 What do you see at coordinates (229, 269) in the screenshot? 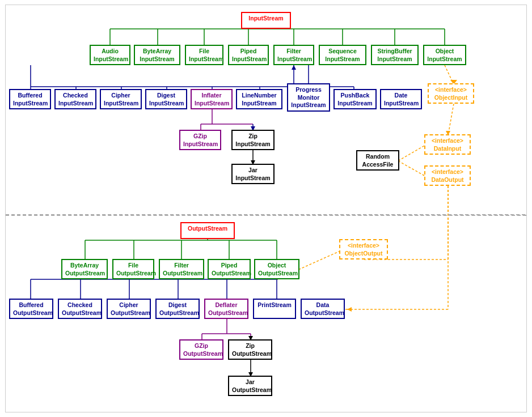
I see `piped-outputstream-node: PipedOutputStream` at bounding box center [229, 269].